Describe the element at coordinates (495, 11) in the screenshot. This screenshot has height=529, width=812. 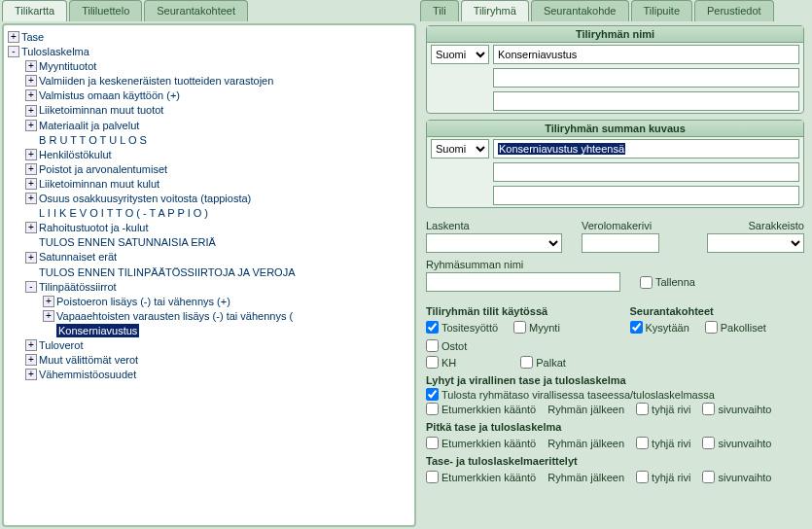
I see `tab-tiliryhmä: Tiliryhmä` at that location.